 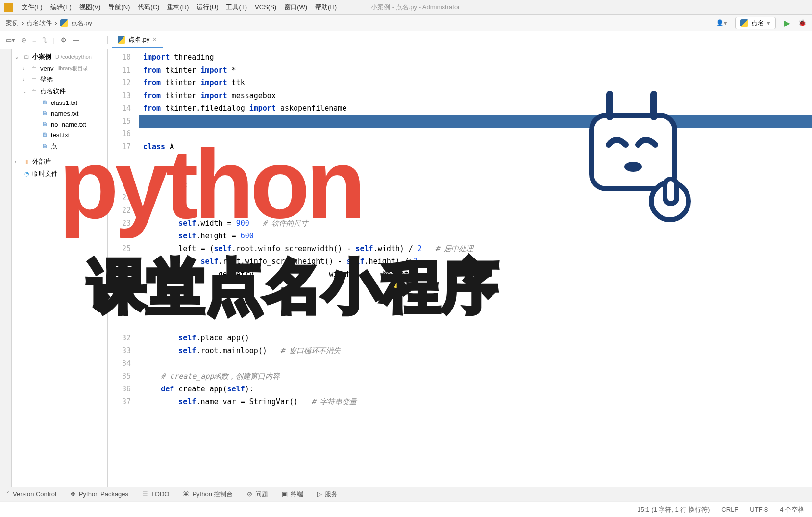 I want to click on toolwin-todo: ☰TODO, so click(x=156, y=494).